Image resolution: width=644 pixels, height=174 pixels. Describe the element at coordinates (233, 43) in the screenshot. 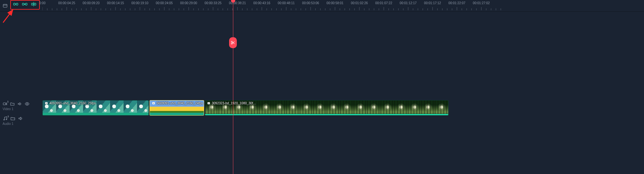

I see `scissors-icon` at that location.